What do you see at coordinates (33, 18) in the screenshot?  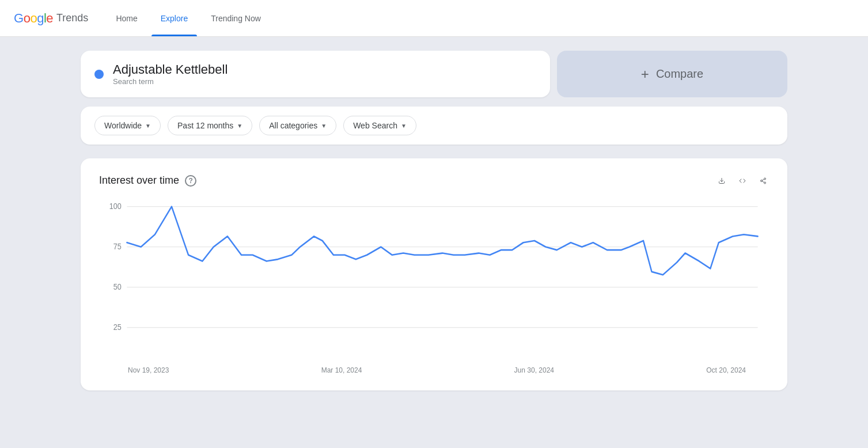 I see `google-logo: Google` at bounding box center [33, 18].